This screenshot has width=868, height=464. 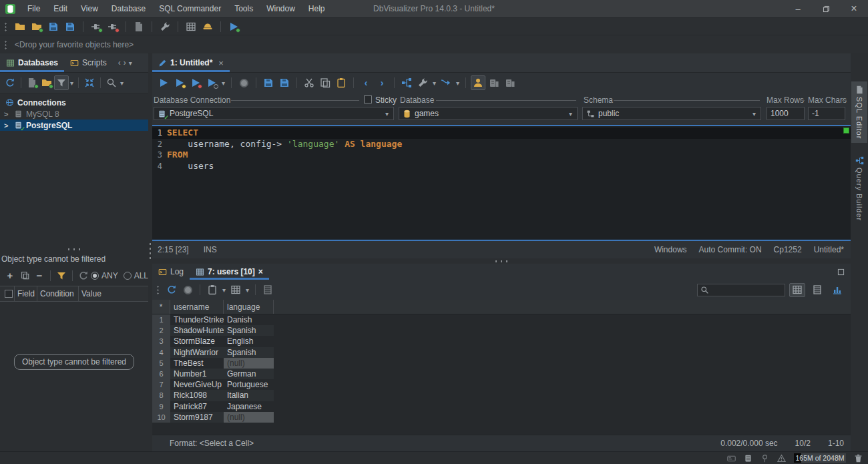 What do you see at coordinates (478, 83) in the screenshot?
I see `transaction-mode-button` at bounding box center [478, 83].